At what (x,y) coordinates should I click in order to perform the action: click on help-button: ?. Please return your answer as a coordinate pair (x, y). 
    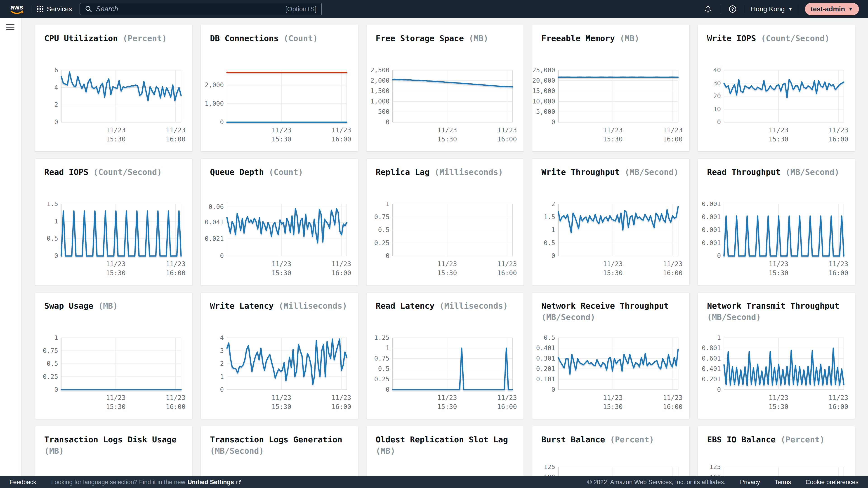
    Looking at the image, I should click on (733, 9).